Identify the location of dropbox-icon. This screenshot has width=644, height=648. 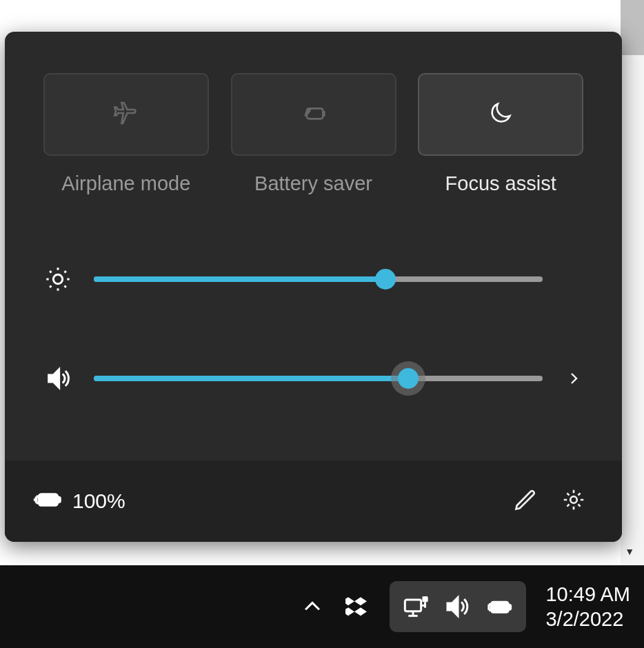
(359, 607).